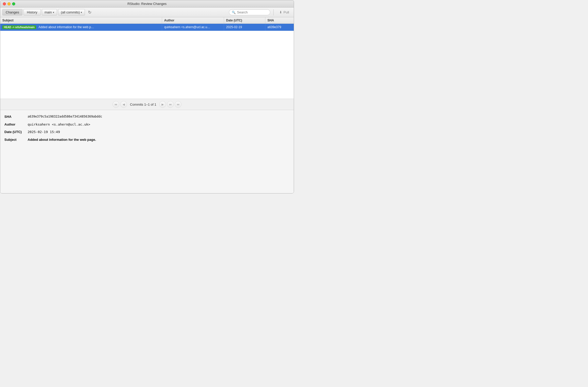 The width and height of the screenshot is (588, 387). I want to click on pull-icon: ⬇, so click(281, 12).